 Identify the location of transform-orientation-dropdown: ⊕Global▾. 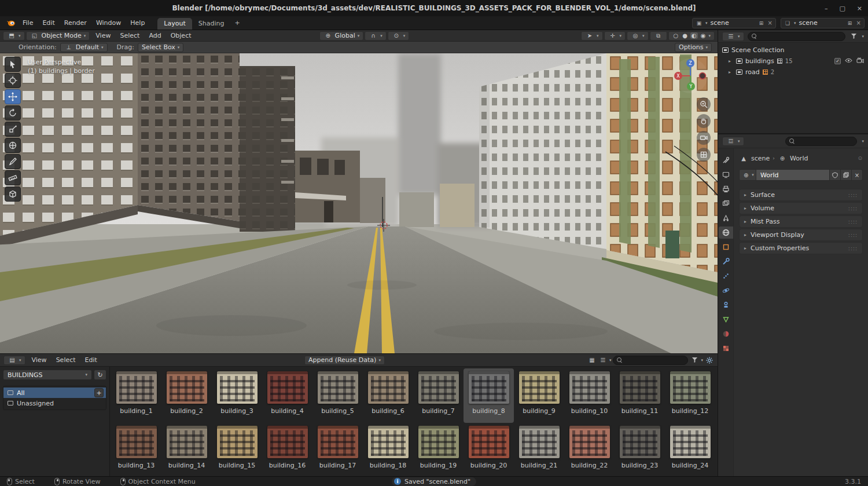
(341, 36).